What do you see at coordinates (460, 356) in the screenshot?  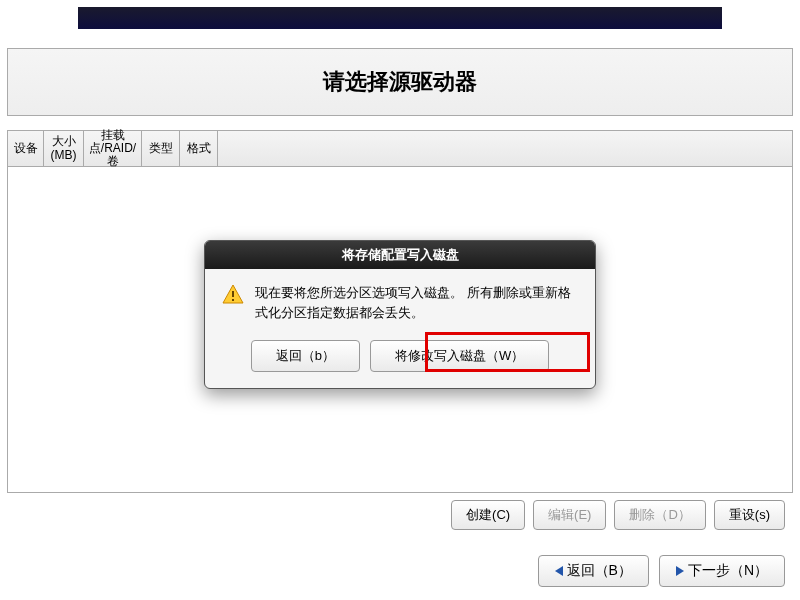 I see `dialog-write-button: 将修改写入磁盘（W）` at bounding box center [460, 356].